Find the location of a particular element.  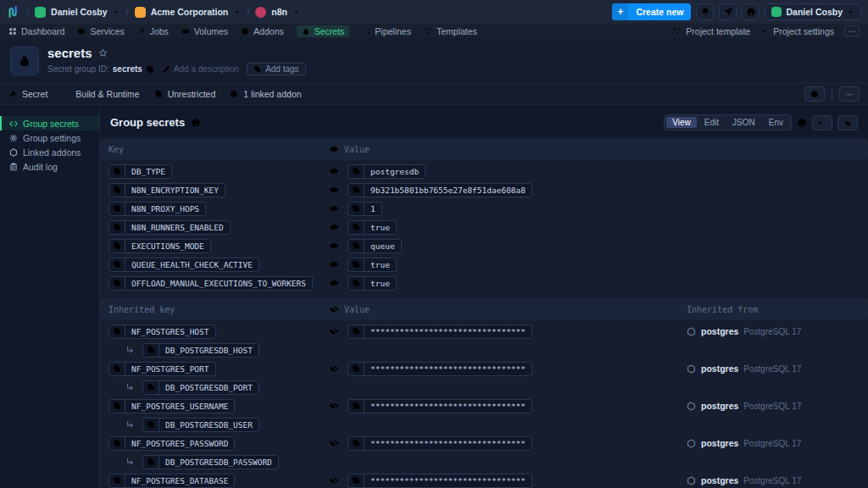

nav-secrets: Secrets is located at coordinates (324, 31).